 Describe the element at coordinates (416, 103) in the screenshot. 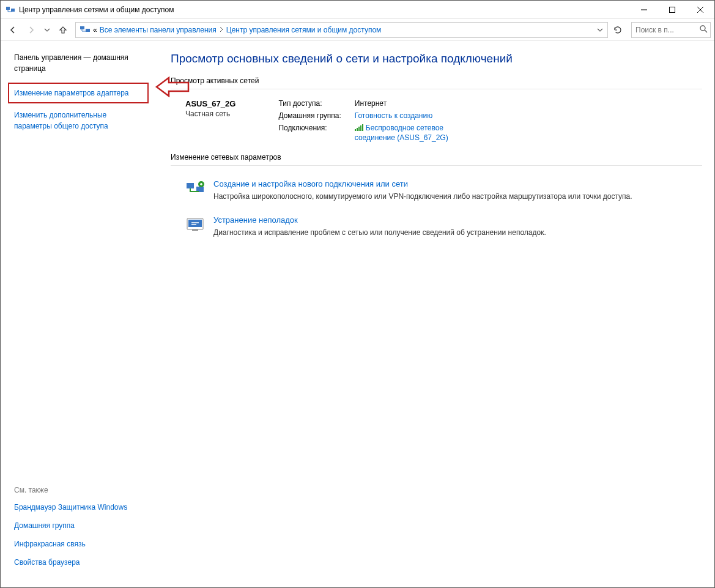

I see `access-type-value: Интернет` at that location.